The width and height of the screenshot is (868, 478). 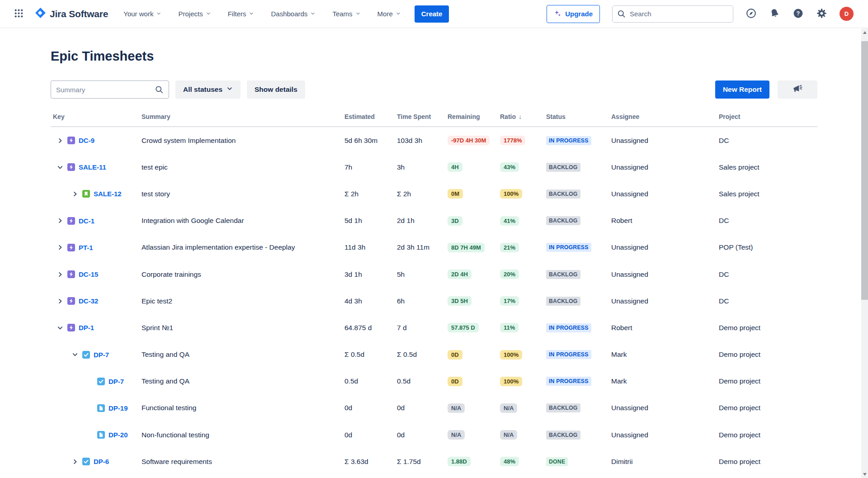 What do you see at coordinates (523, 355) in the screenshot?
I see `ratio-cell: 100%` at bounding box center [523, 355].